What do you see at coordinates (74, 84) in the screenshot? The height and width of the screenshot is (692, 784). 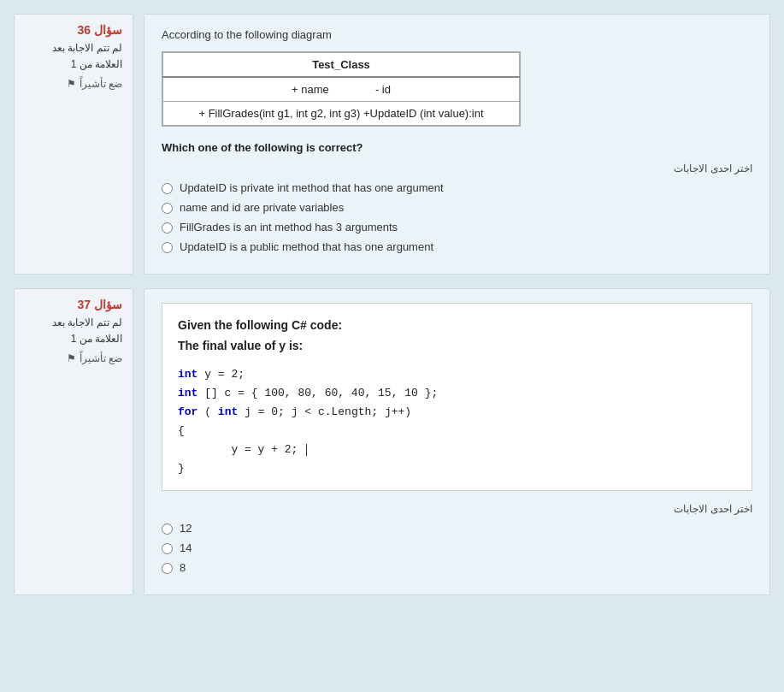 I see `question-36-flag: ضع تأشيراً ⚑` at bounding box center [74, 84].